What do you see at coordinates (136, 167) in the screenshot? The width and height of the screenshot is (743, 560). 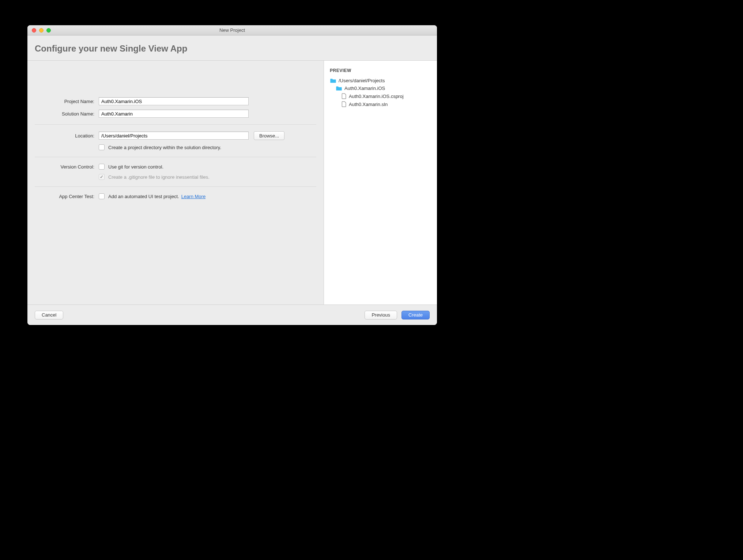 I see `use-git-label: Use git for version control.` at bounding box center [136, 167].